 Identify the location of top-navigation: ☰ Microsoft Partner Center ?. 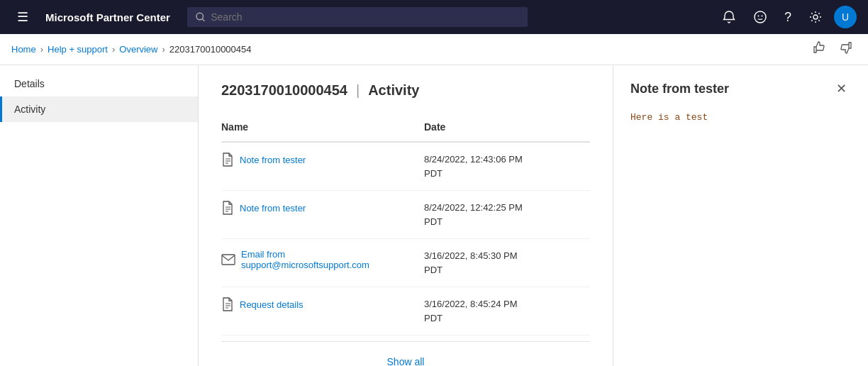
(434, 17).